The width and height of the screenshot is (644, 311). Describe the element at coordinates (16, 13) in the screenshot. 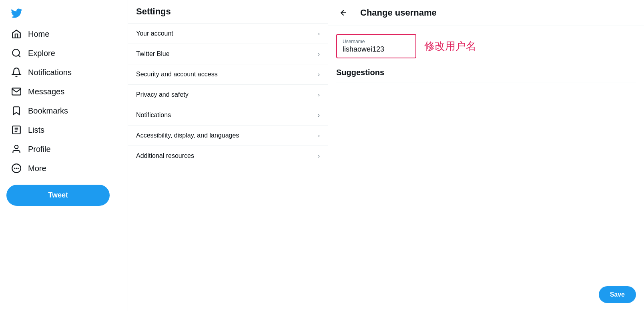

I see `twitter-logo` at that location.